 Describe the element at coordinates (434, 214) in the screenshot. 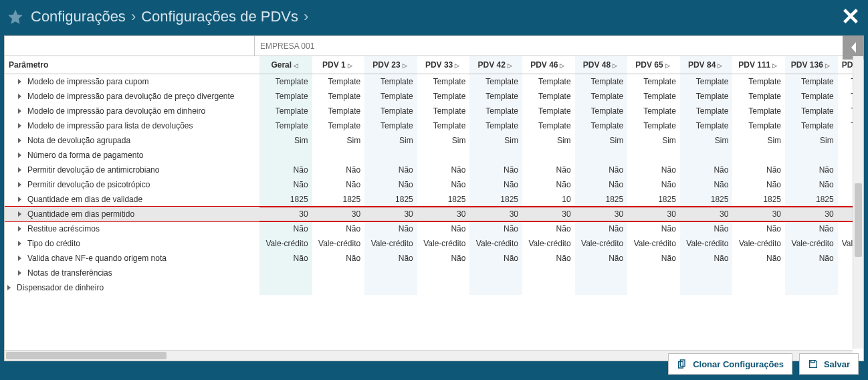

I see `table-row: Quantidade em dias permitido303030303030…` at that location.